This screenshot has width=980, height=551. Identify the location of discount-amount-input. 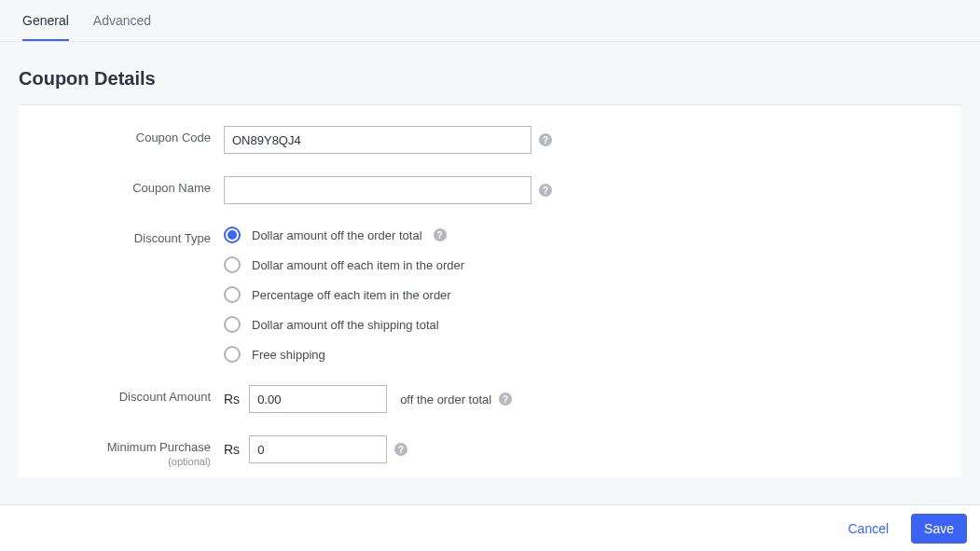
(318, 399).